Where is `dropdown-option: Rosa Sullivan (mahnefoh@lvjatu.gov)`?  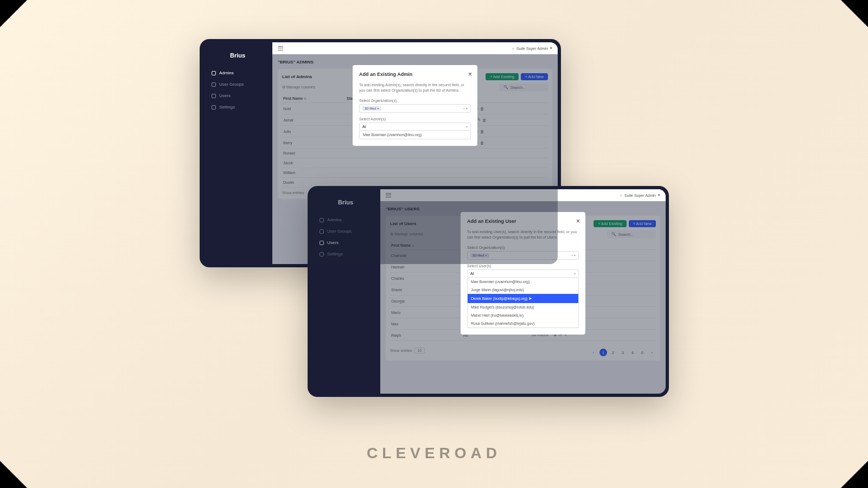
dropdown-option: Rosa Sullivan (mahnefoh@lvjatu.gov) is located at coordinates (523, 323).